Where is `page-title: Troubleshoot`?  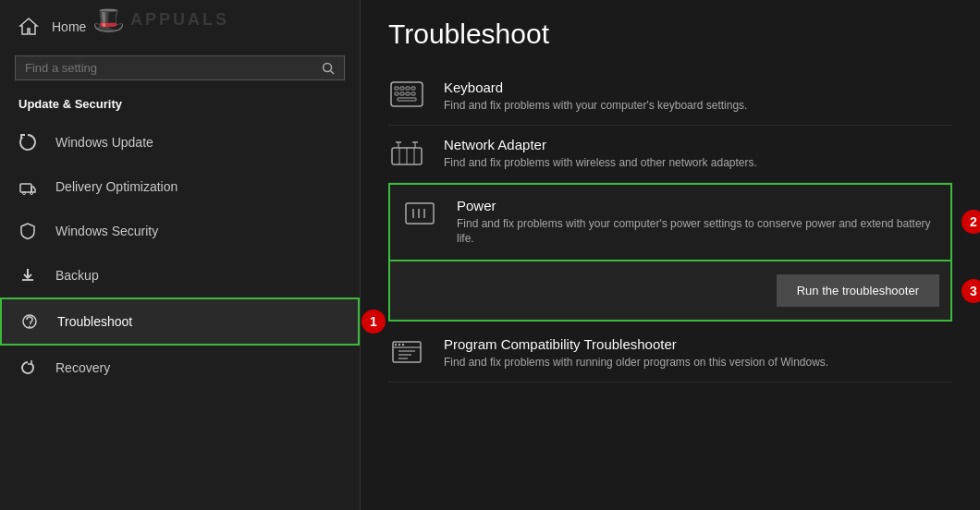 page-title: Troubleshoot is located at coordinates (670, 34).